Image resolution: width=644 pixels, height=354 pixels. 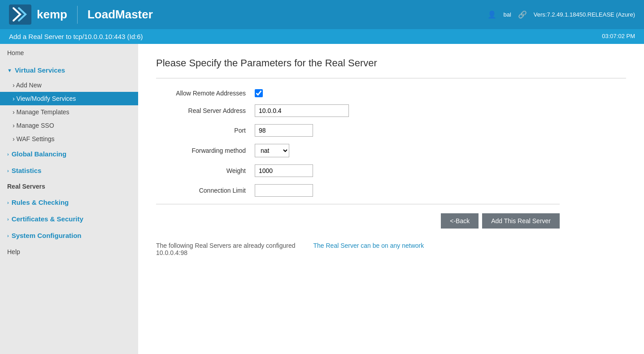 What do you see at coordinates (69, 203) in the screenshot?
I see `sidebar-section-rules: › Rules & Checking` at bounding box center [69, 203].